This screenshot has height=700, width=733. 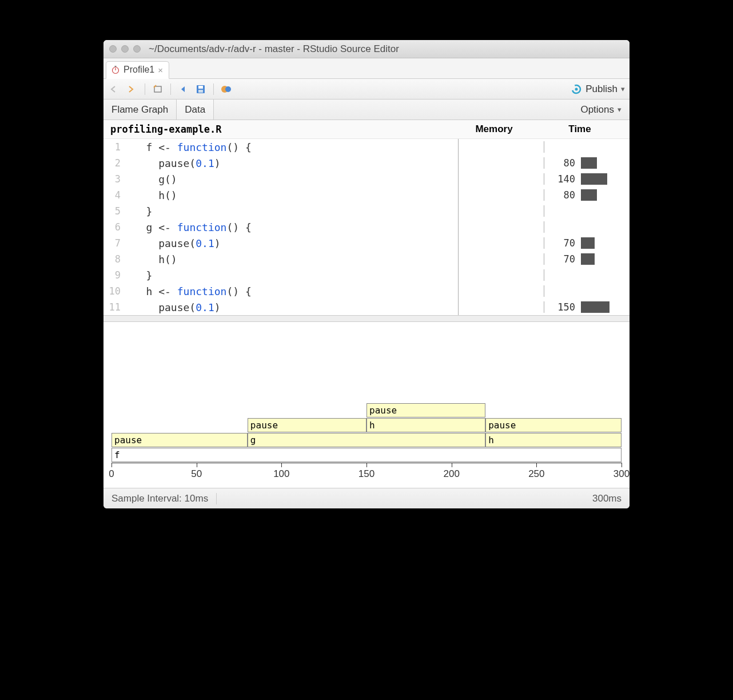 What do you see at coordinates (115, 147) in the screenshot?
I see `line-number: 1` at bounding box center [115, 147].